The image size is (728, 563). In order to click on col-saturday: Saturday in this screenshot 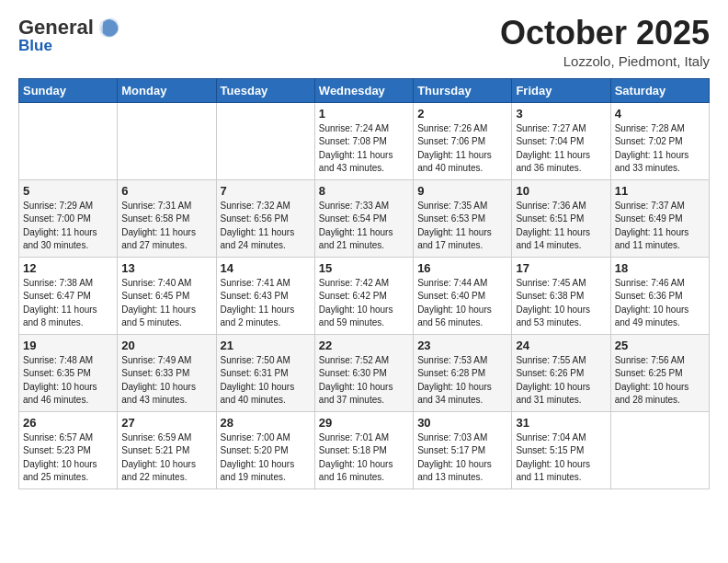, I will do `click(660, 90)`.